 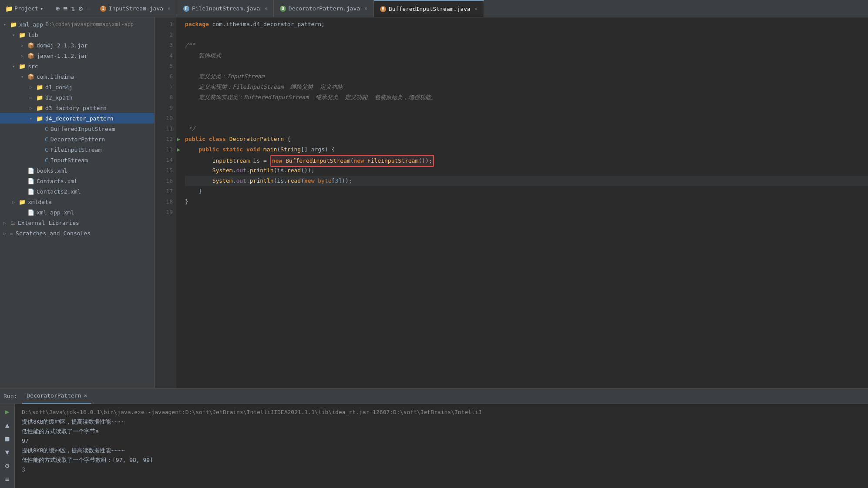 I want to click on code-line-7: 定义实现类：FileInputStream 继续父类 定义功能, so click(x=527, y=87).